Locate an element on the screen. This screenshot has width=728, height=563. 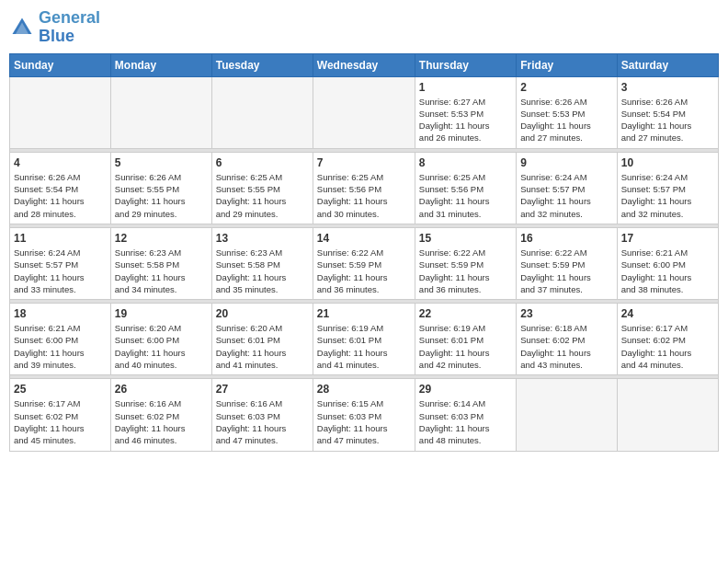
calendar-week-row: 4Sunrise: 6:26 AM Sunset: 5:54 PM Daylig… is located at coordinates (364, 188).